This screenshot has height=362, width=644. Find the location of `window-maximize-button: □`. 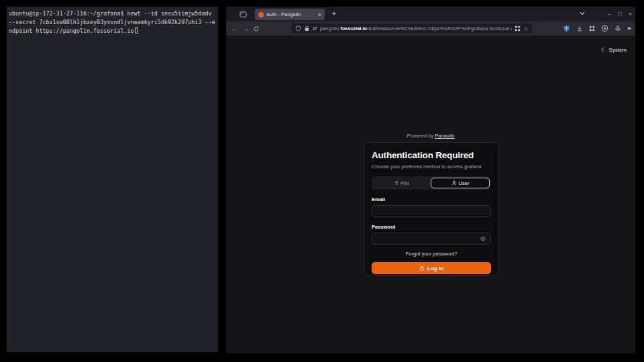

window-maximize-button: □ is located at coordinates (620, 14).